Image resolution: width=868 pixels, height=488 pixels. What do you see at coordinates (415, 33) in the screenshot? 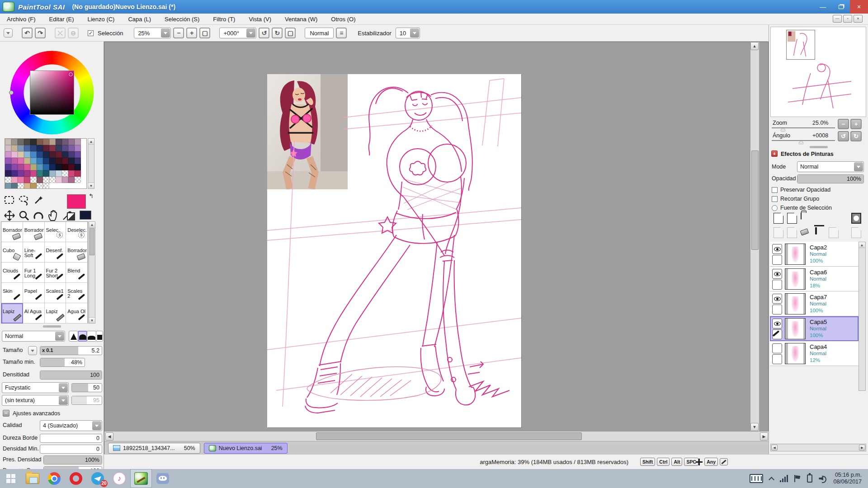
I see `stabilizer-dropdown-icon` at bounding box center [415, 33].